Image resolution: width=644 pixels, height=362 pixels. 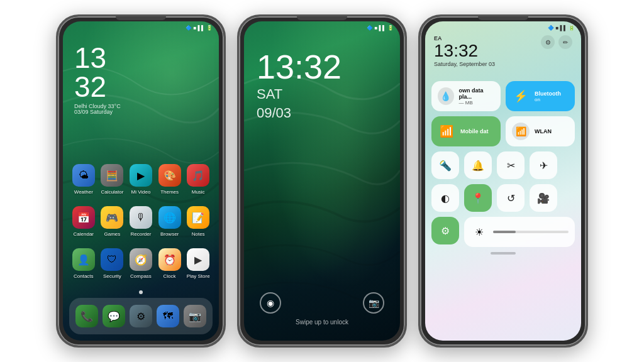 I want to click on status-bar-phone3: 🔷 ■ ▌▌ 🔋, so click(x=503, y=28).